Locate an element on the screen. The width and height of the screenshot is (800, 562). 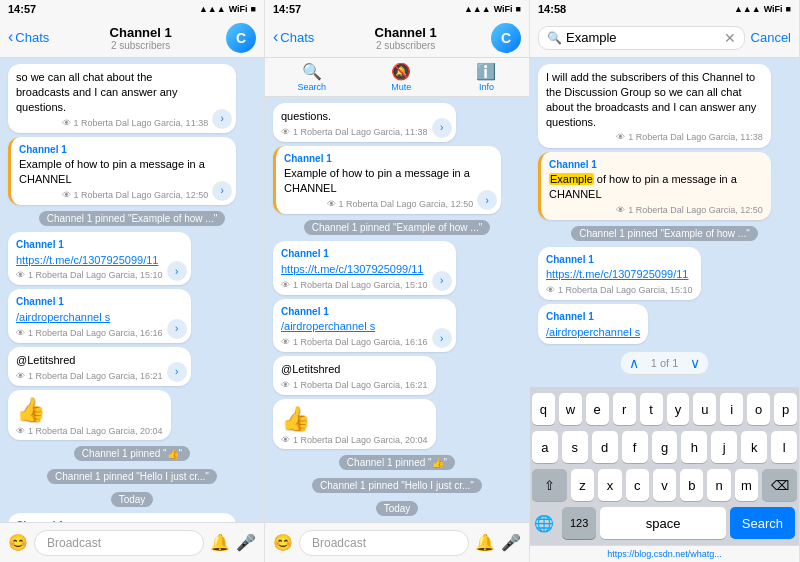
forward-button-1-5: › is located at coordinates (177, 372).